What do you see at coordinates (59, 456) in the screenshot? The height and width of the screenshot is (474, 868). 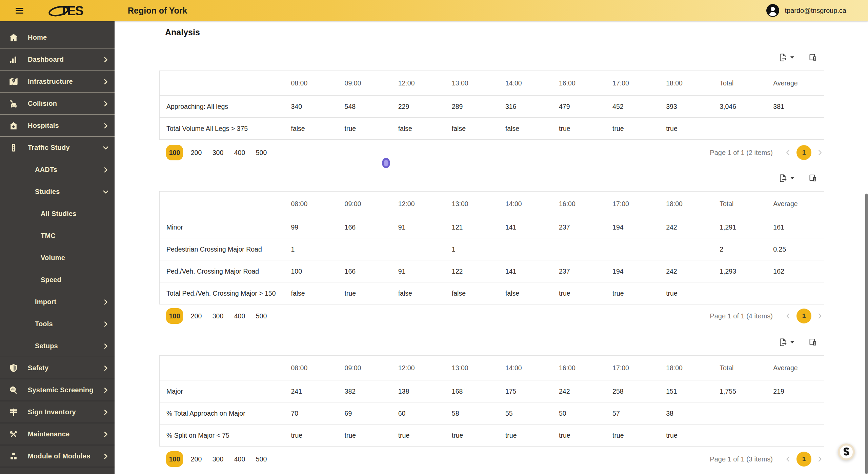 I see `sidebar-item-label: Module of Modules` at bounding box center [59, 456].